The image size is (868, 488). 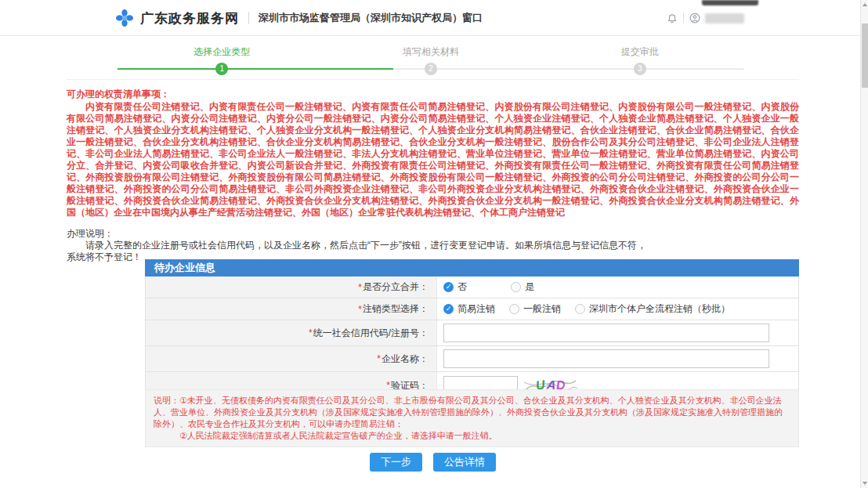 What do you see at coordinates (465, 462) in the screenshot?
I see `announcement-detail-button: 公告详情` at bounding box center [465, 462].